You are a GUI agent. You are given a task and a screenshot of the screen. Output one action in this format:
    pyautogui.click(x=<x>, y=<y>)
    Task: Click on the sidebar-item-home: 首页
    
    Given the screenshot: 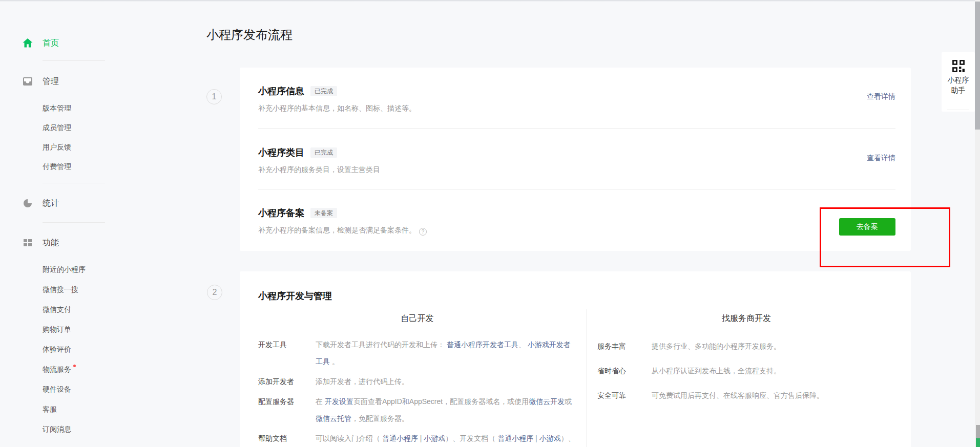 What is the action you would take?
    pyautogui.click(x=77, y=43)
    